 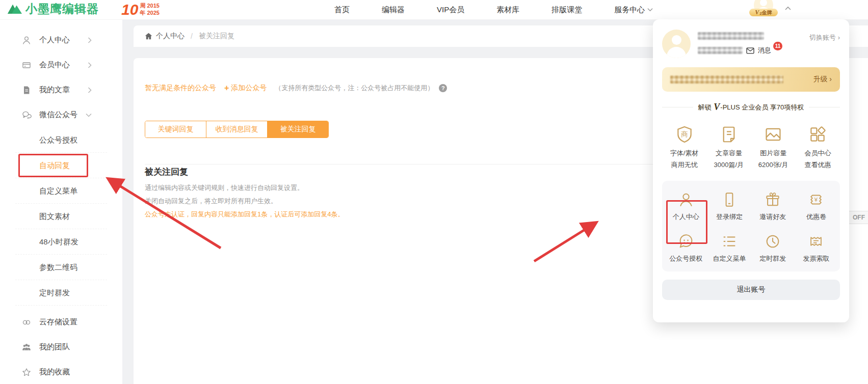 I want to click on benefit-article-capacity: 文章容量 3000篇/月, so click(x=729, y=147).